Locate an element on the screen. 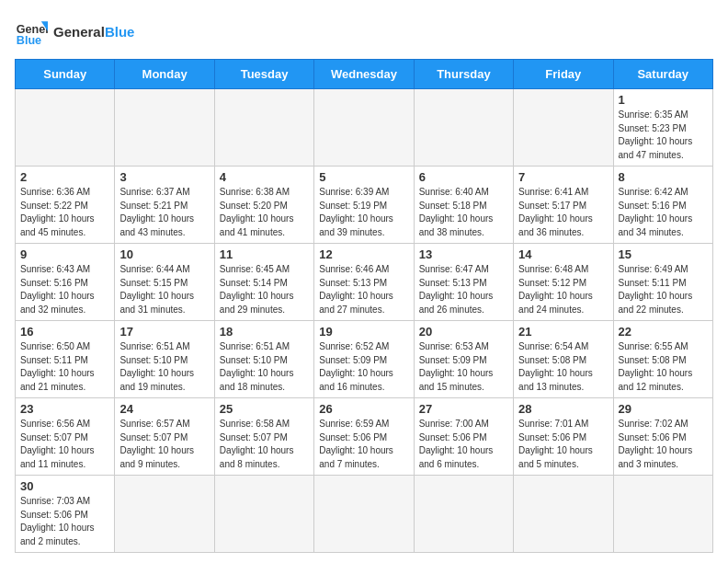 This screenshot has height=563, width=728. calendar-cell: 6Sunrise: 6:40 AM Sunset: 5:18 PM Daylig… is located at coordinates (463, 205).